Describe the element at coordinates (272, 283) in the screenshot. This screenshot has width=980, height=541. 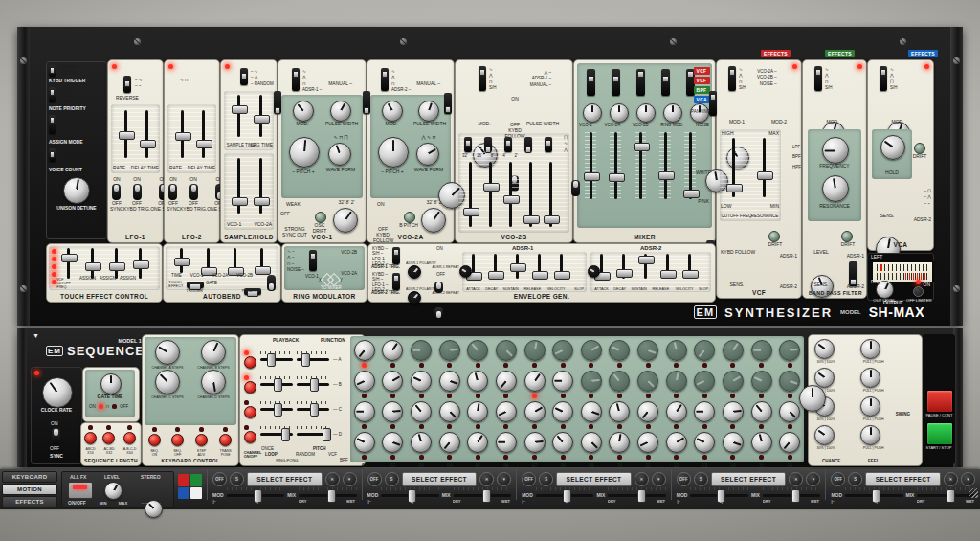
I see `ring-y-source-switch` at that location.